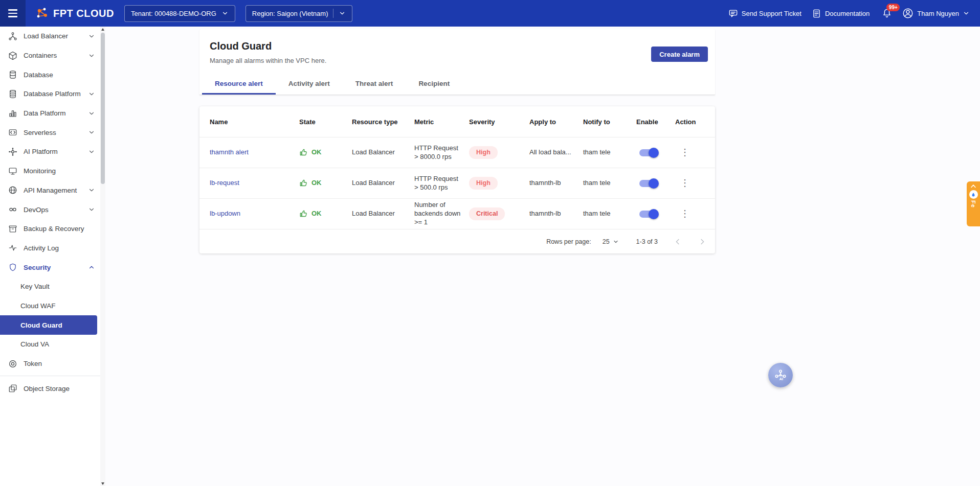  I want to click on sidebar-item-label: Monitoring, so click(59, 171).